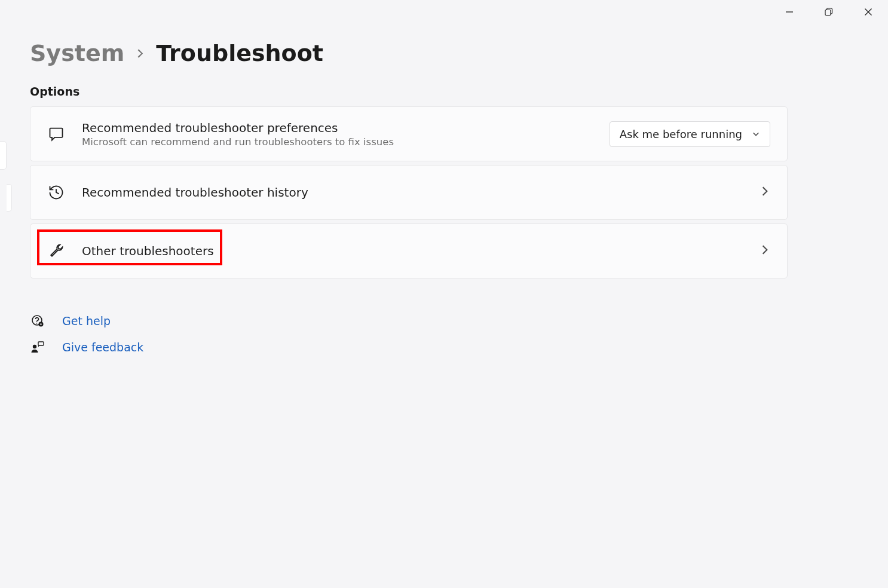 Image resolution: width=888 pixels, height=588 pixels. I want to click on breadcrumb: System Troubleshoot, so click(409, 53).